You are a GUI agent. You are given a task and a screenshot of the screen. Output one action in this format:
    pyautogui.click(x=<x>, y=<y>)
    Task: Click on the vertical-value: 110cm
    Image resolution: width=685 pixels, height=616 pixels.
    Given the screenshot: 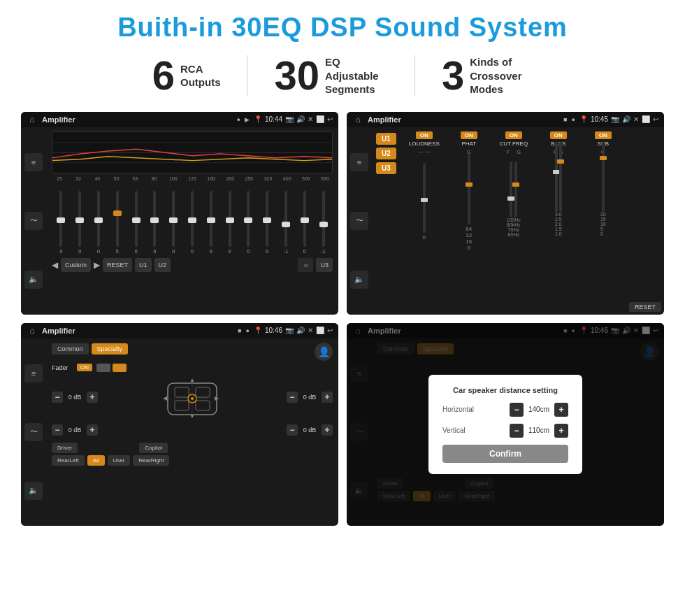 What is the action you would take?
    pyautogui.click(x=539, y=431)
    